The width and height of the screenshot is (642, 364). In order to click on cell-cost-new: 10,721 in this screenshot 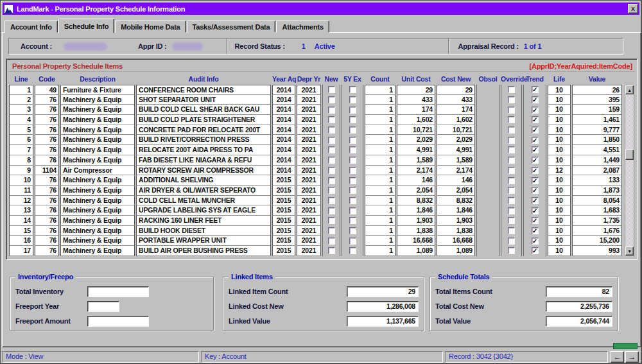, I will do `click(456, 130)`.